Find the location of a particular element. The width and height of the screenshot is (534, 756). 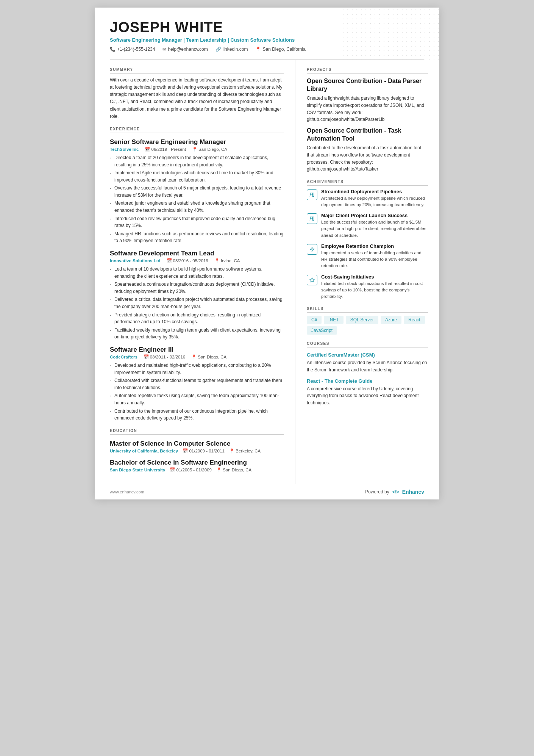

achievement-content-1: Streamlined Deployment Pipelines Archite… is located at coordinates (375, 199).